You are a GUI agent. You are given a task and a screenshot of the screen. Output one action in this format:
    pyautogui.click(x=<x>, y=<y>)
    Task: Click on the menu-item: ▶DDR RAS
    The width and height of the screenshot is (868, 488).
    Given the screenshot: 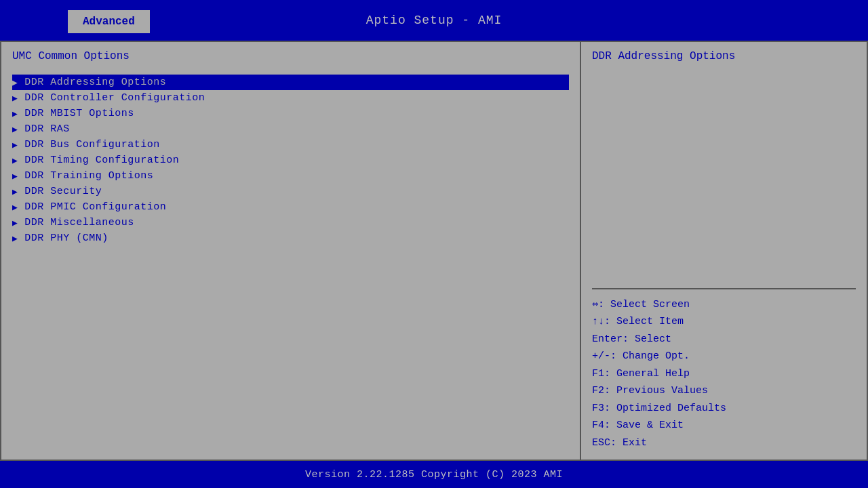 What is the action you would take?
    pyautogui.click(x=290, y=129)
    